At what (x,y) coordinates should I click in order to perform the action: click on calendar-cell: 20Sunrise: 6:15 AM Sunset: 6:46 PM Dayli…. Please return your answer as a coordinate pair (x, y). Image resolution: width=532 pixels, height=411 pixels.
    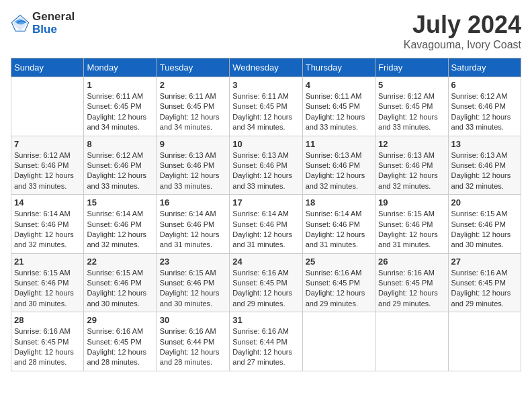
    Looking at the image, I should click on (484, 224).